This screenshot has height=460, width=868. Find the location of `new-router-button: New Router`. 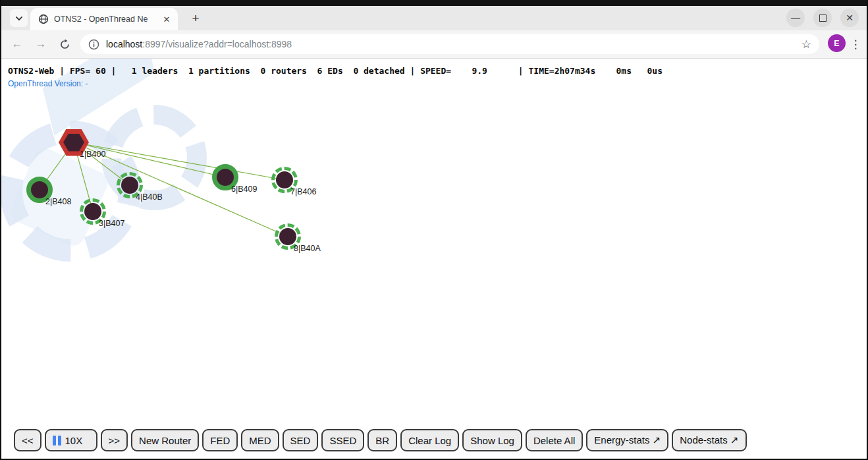

new-router-button: New Router is located at coordinates (165, 440).